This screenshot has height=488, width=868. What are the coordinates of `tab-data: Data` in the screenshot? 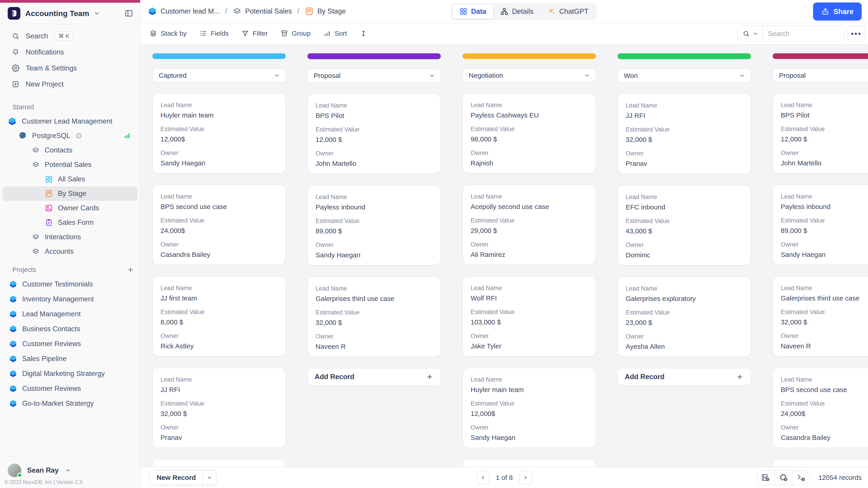 It's located at (473, 11).